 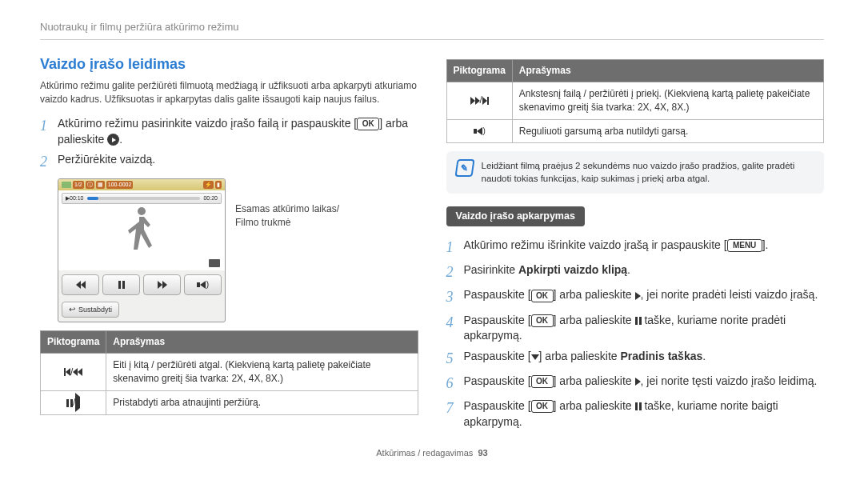 I want to click on player-controls: ), so click(x=142, y=285).